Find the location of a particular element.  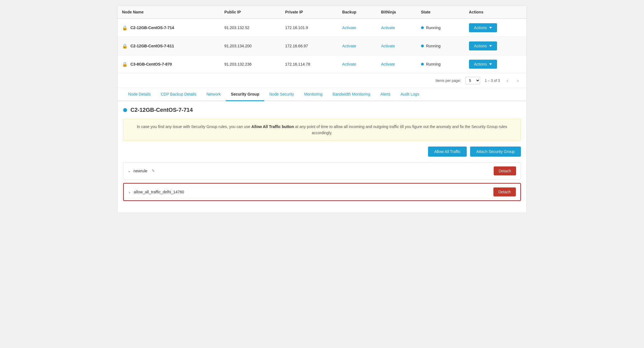

node-name-text: C3-8GB-CentOS-7-870 is located at coordinates (151, 64).